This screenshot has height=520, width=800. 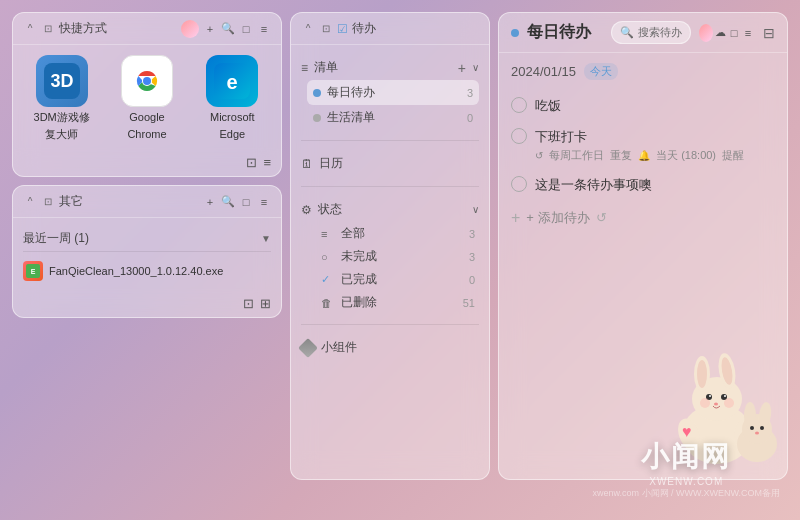 I want to click on status-chevron-icon: ∨, so click(x=476, y=210).